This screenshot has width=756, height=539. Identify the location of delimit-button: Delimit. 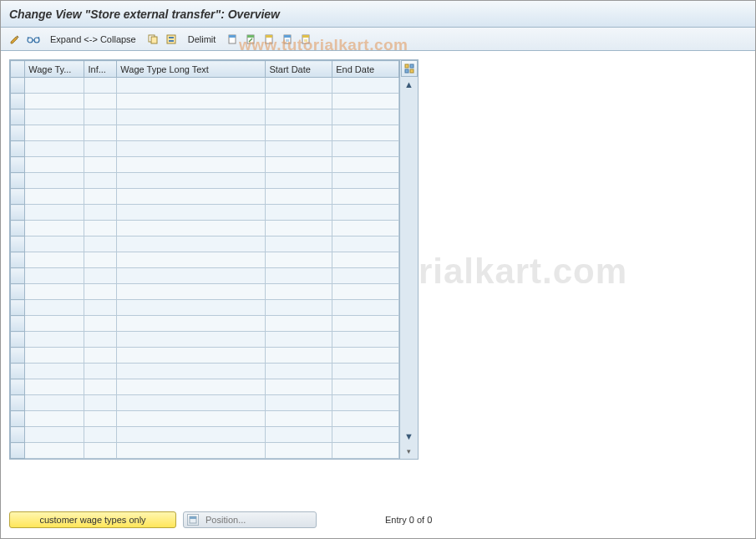
(202, 39).